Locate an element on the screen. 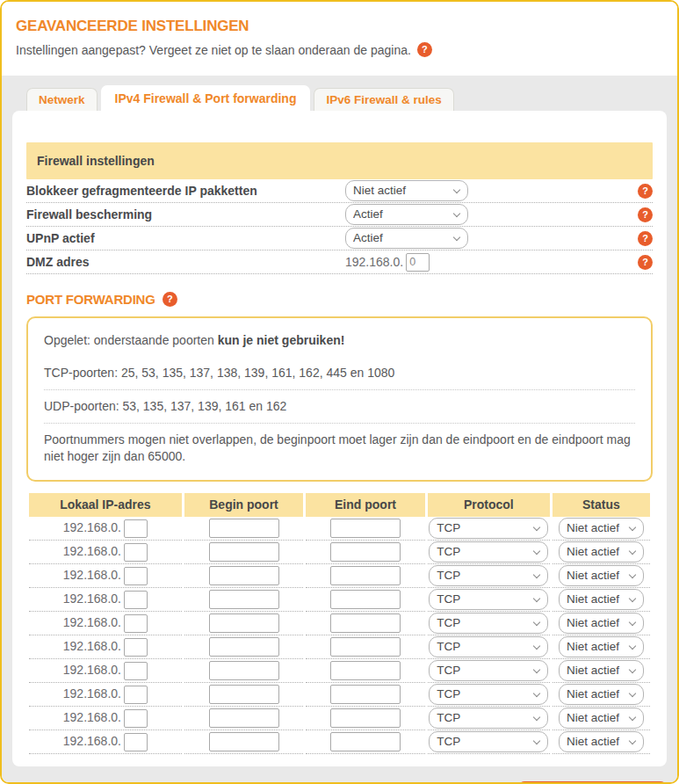  tab-ipv4-firewall-port-forwarding: IPv4 Firewall & Port forwarding is located at coordinates (206, 98).